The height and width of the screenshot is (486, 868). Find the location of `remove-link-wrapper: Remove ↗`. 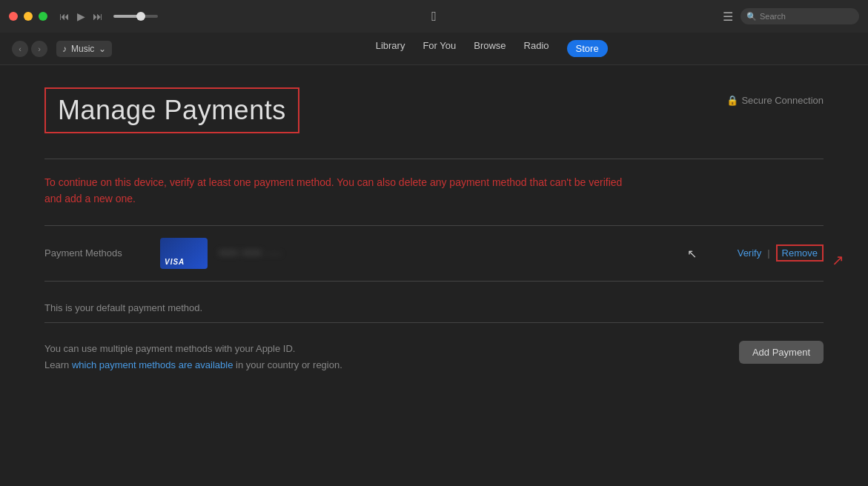

remove-link-wrapper: Remove ↗ is located at coordinates (800, 253).